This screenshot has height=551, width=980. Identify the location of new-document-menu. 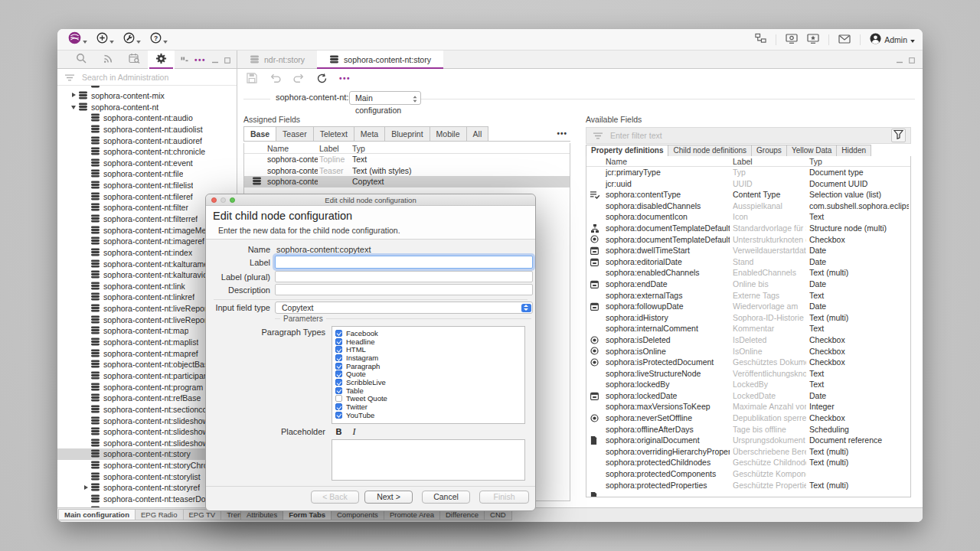
(106, 40).